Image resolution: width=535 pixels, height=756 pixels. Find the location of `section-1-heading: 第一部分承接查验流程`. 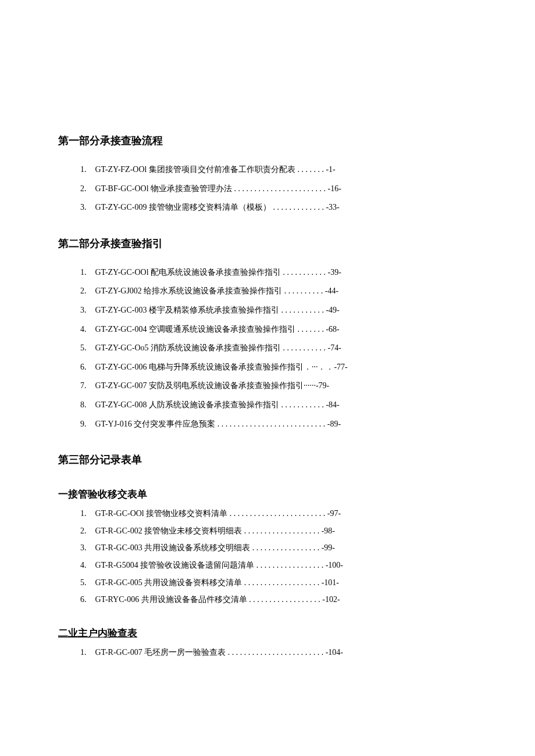

section-1-heading: 第一部分承接查验流程 is located at coordinates (268, 141).